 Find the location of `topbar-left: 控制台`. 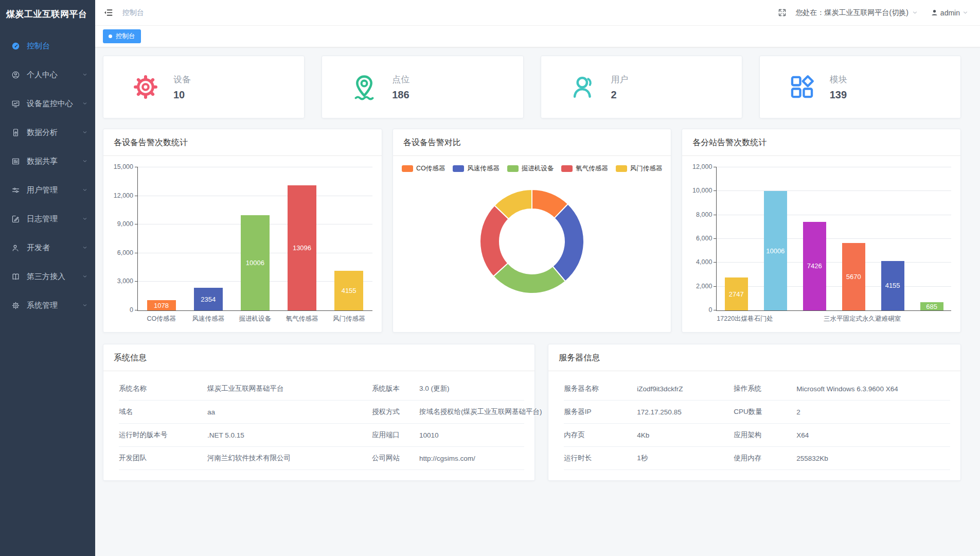

topbar-left: 控制台 is located at coordinates (123, 12).